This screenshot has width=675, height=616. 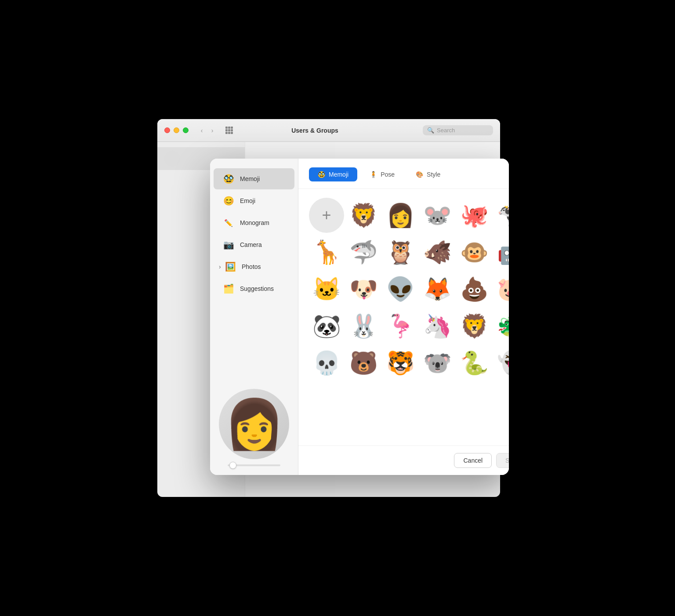 I want to click on save-button: Save, so click(x=503, y=460).